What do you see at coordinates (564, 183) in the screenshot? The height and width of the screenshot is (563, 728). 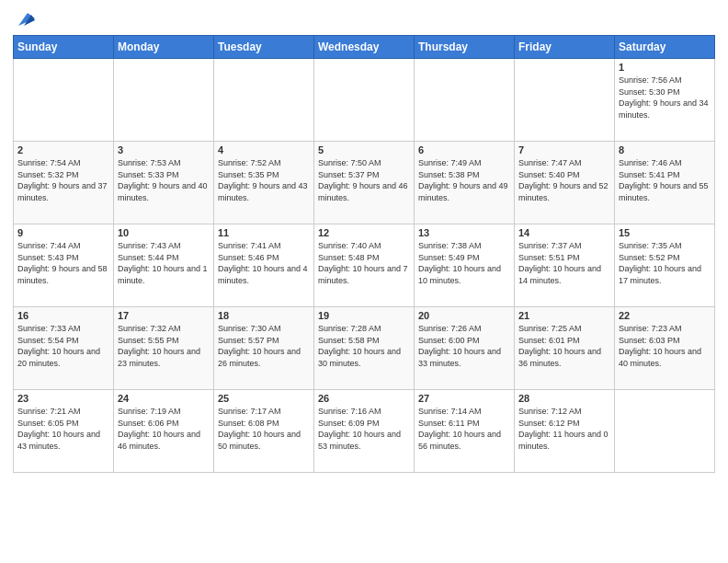 I see `day-cell: 7Sunrise: 7:47 AM Sunset: 5:40 PM Daylig…` at bounding box center [564, 183].